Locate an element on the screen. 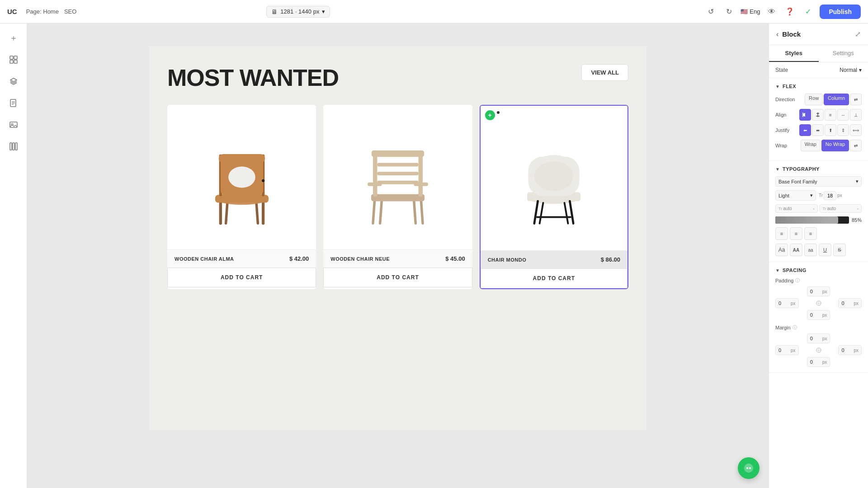 This screenshot has width=868, height=488. justify-between-btn: ⇕ is located at coordinates (843, 130).